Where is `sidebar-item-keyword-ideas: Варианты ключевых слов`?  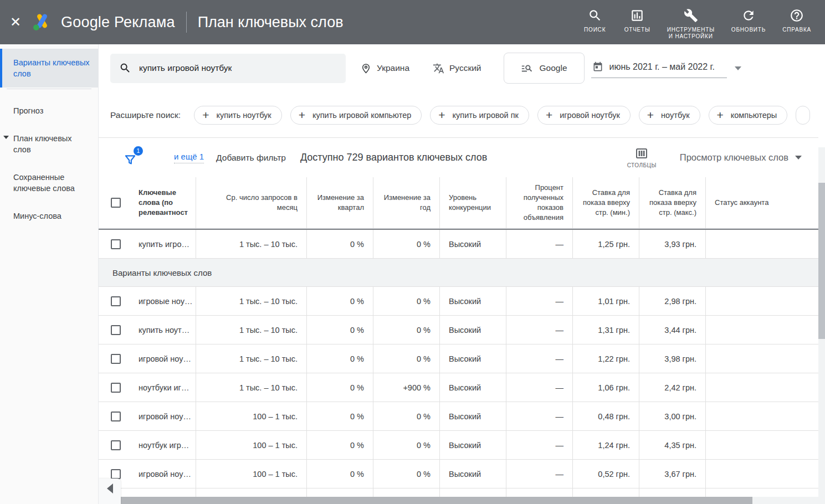 sidebar-item-keyword-ideas: Варианты ключевых слов is located at coordinates (49, 68).